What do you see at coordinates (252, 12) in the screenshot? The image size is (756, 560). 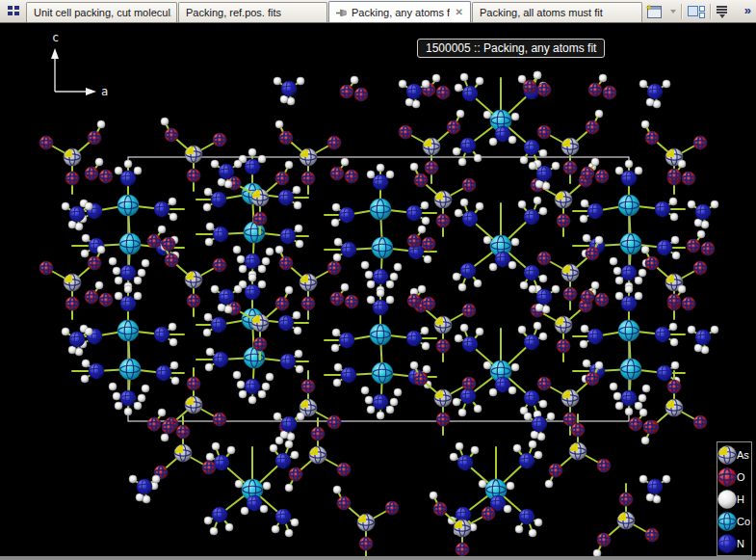 I see `tab-packing-refpos-fits: Packing, ref.pos. fits` at bounding box center [252, 12].